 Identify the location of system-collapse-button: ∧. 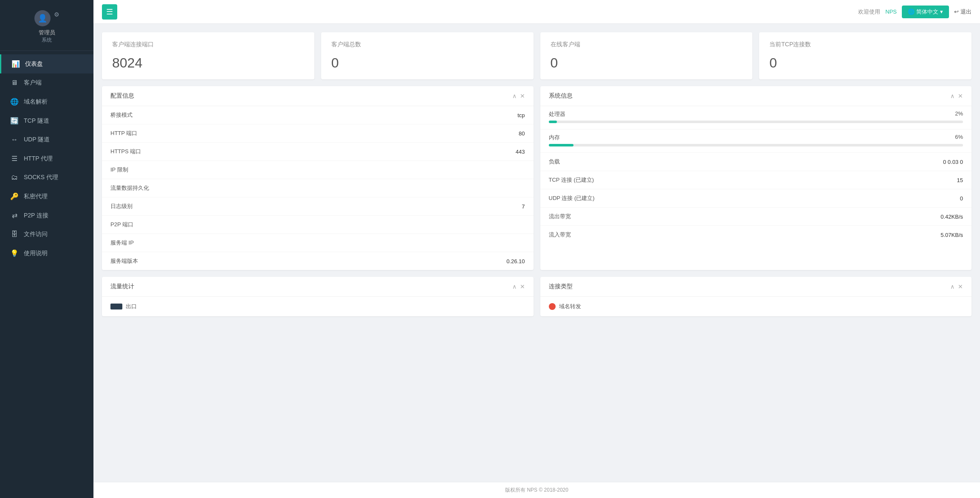
(952, 96).